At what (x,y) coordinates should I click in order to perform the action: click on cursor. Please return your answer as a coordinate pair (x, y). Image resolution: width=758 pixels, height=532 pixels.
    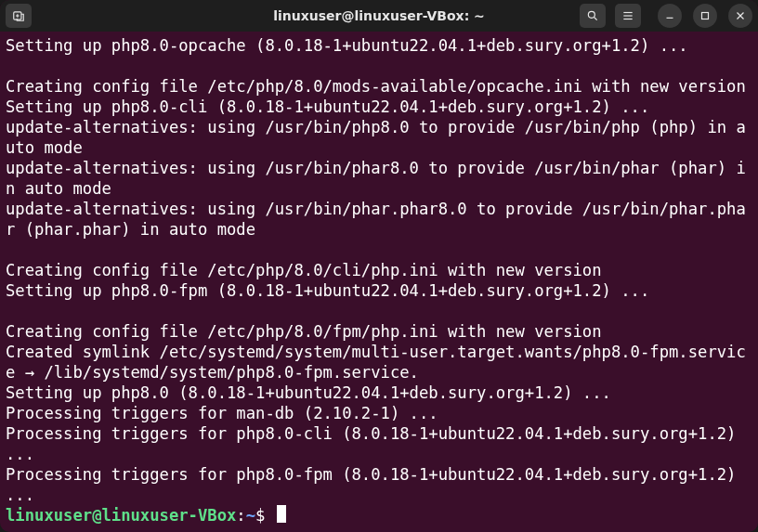
    Looking at the image, I should click on (281, 514).